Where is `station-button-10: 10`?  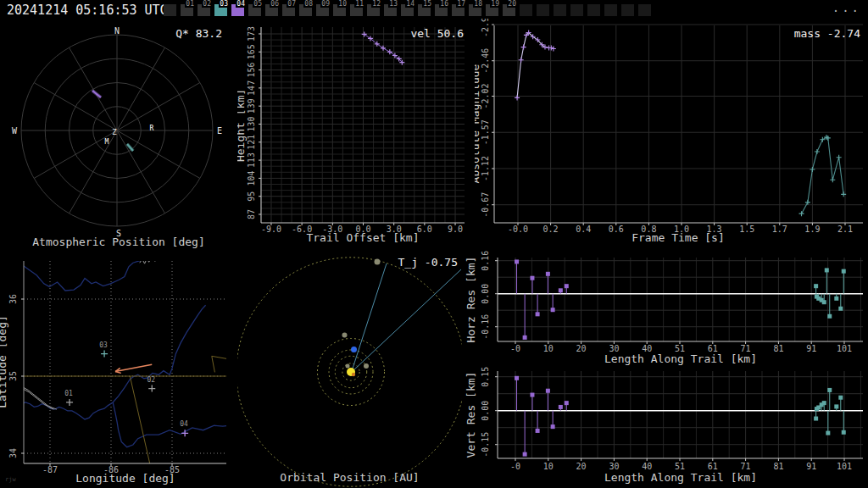 station-button-10: 10 is located at coordinates (339, 10).